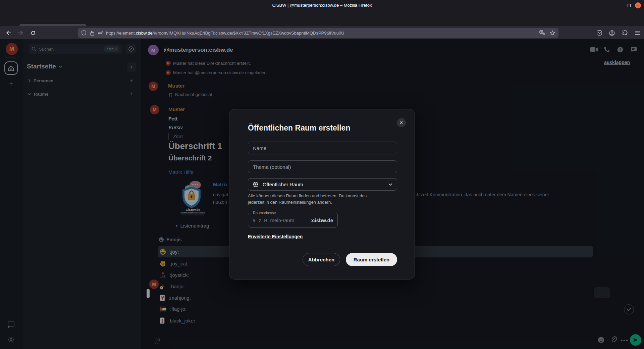 This screenshot has width=644, height=349. Describe the element at coordinates (323, 167) in the screenshot. I see `room-topic-input` at that location.